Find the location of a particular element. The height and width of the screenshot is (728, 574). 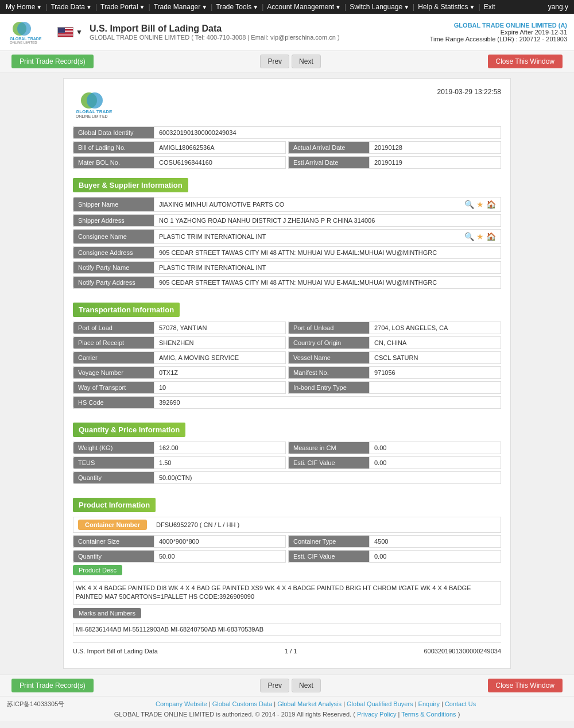

nav-trade-data: Trade Data ▼ is located at coordinates (71, 7).